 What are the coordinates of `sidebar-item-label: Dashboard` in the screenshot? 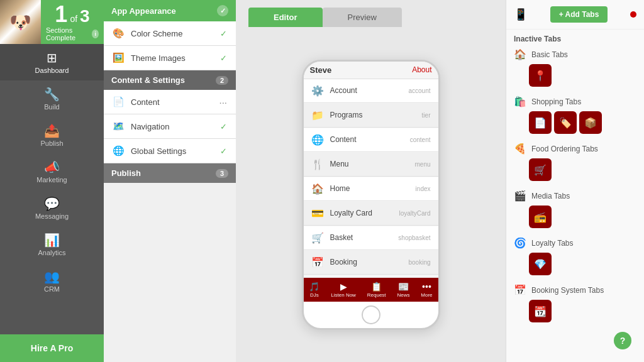 It's located at (52, 70).